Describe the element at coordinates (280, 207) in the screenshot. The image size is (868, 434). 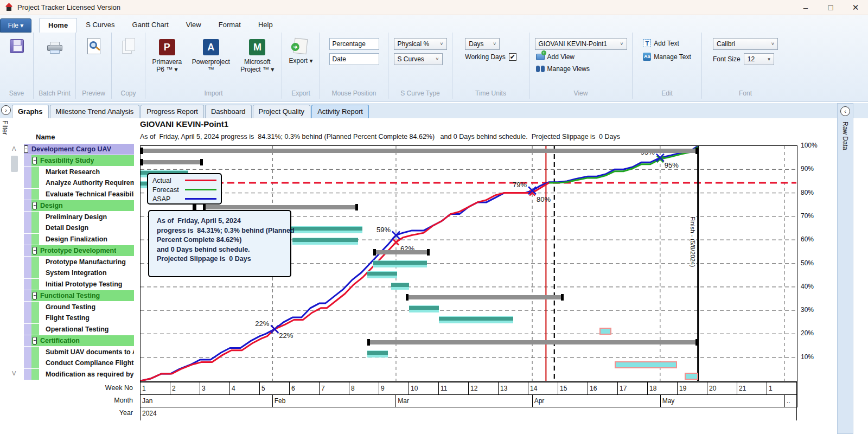
I see `gantt-bar-design` at that location.